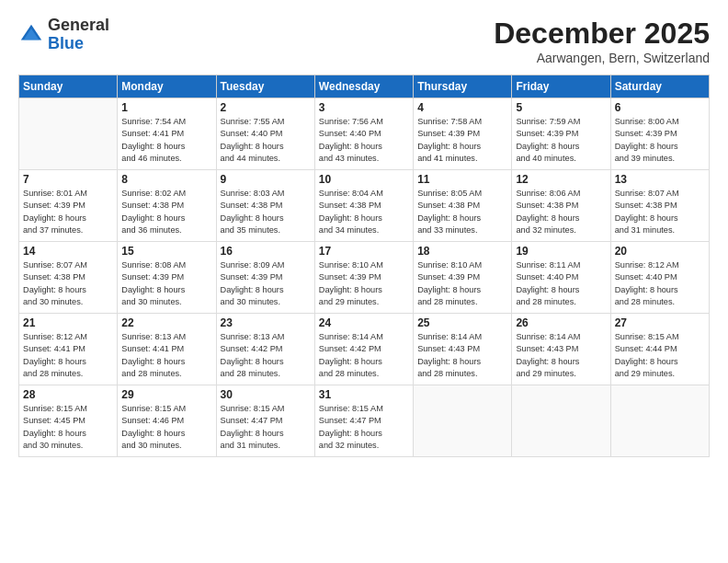 This screenshot has width=728, height=563. Describe the element at coordinates (364, 140) in the screenshot. I see `day-info: Sunrise: 7:56 AM Sunset: 4:40 PM Dayligh…` at that location.